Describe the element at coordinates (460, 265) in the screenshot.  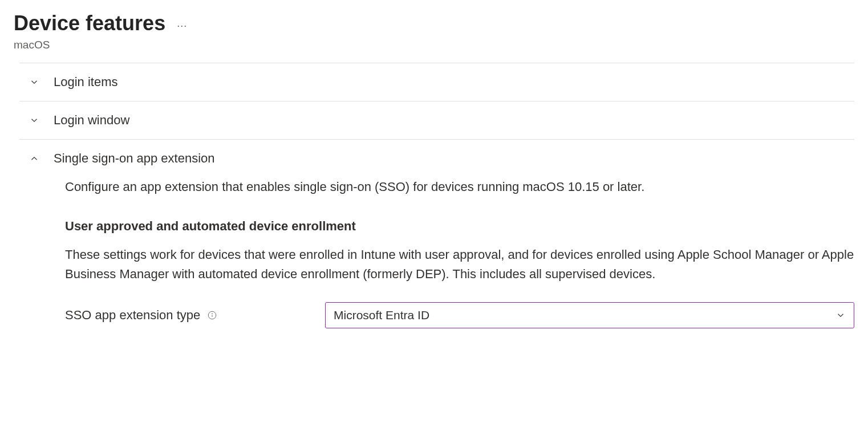
I see `section-body-text: These settings work for devices that wer…` at that location.